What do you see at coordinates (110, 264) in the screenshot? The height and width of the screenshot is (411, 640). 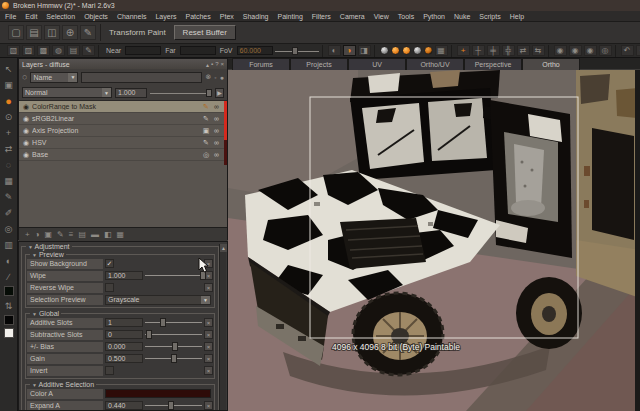 I see `show-background-checkbox: ✓` at bounding box center [110, 264].